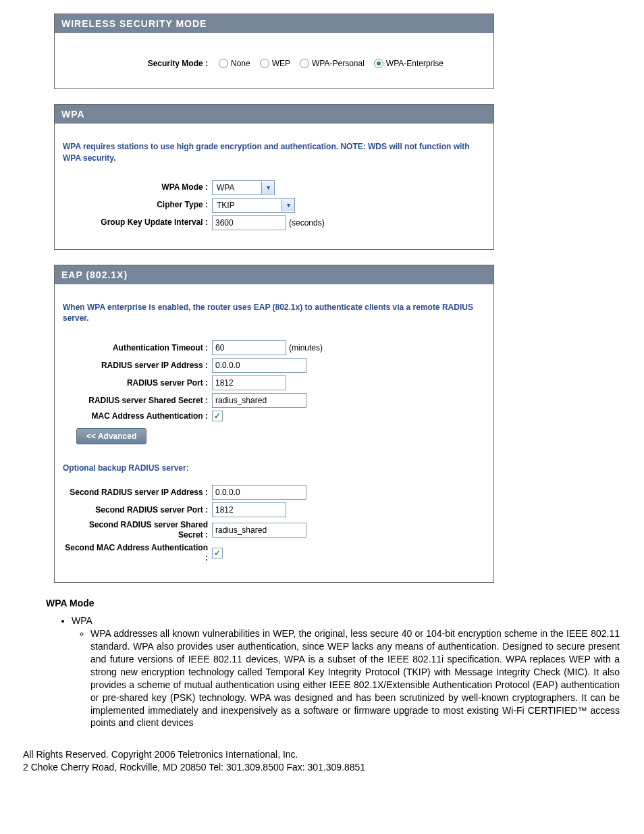 The height and width of the screenshot is (834, 644). Describe the element at coordinates (274, 114) in the screenshot. I see `wpa-header: WPA` at that location.